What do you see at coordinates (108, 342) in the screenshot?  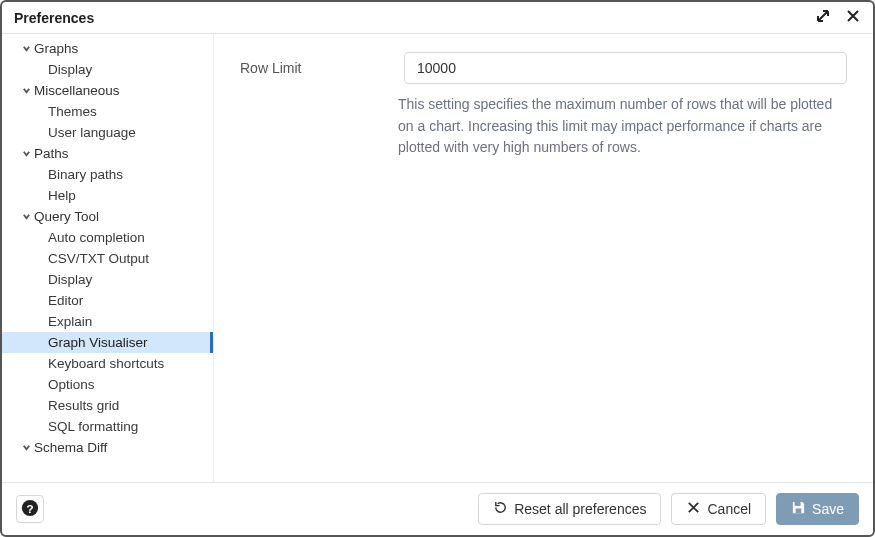 I see `tree-item-graph-visualiser: Graph Visualiser` at bounding box center [108, 342].